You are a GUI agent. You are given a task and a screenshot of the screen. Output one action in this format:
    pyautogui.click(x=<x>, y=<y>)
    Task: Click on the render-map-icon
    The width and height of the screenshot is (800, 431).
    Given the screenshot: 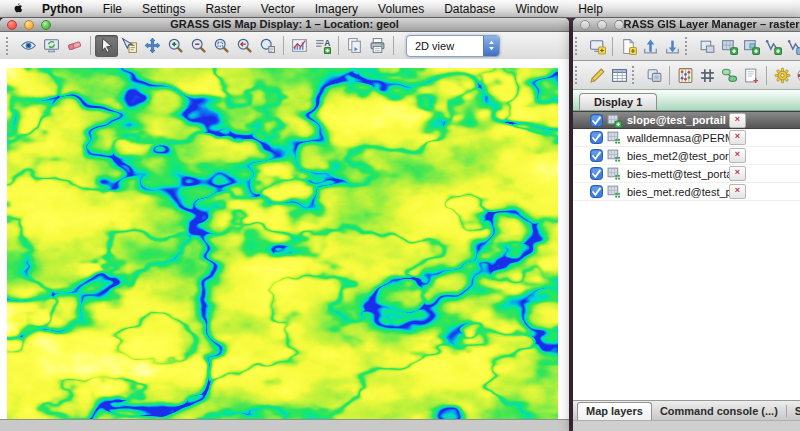 What is the action you would take?
    pyautogui.click(x=52, y=46)
    